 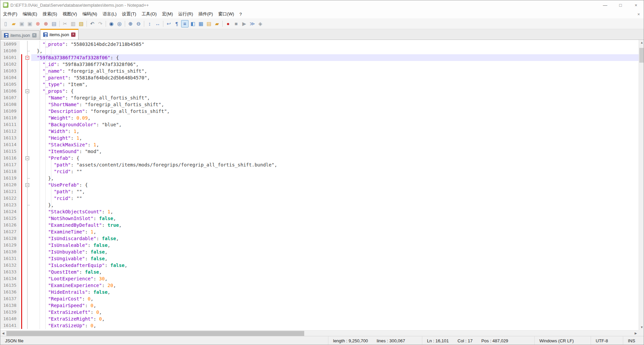 I want to click on scroll-left-arrow-icon: ◀, so click(x=3, y=334).